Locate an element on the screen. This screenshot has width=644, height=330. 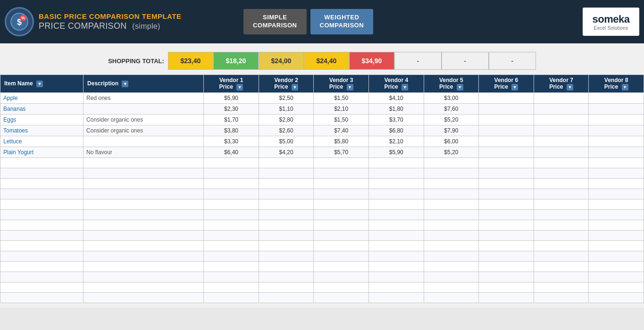
filter-icon-desc: ▼ is located at coordinates (125, 84).